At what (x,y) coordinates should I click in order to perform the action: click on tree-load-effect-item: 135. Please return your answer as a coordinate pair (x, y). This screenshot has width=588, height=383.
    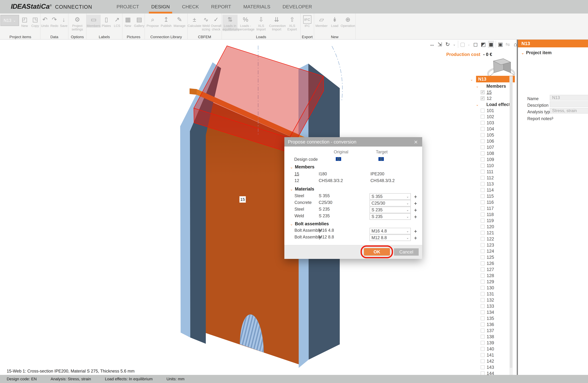
    Looking at the image, I should click on (492, 319).